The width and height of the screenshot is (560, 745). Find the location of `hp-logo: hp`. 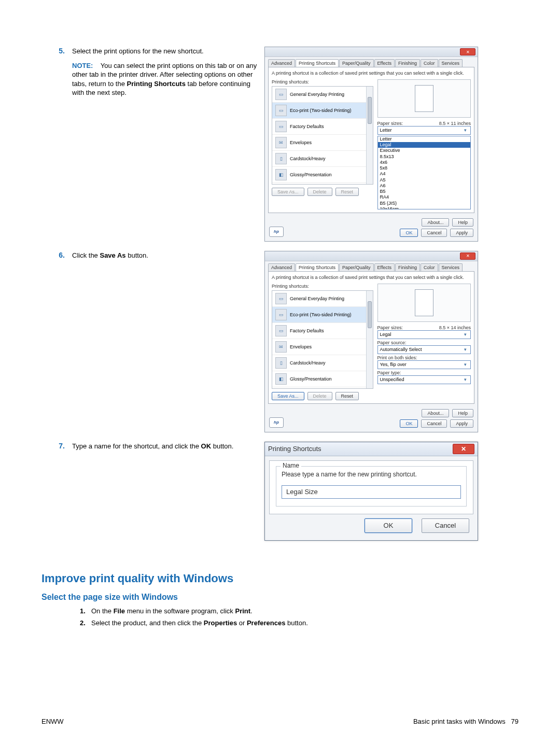

hp-logo: hp is located at coordinates (276, 232).